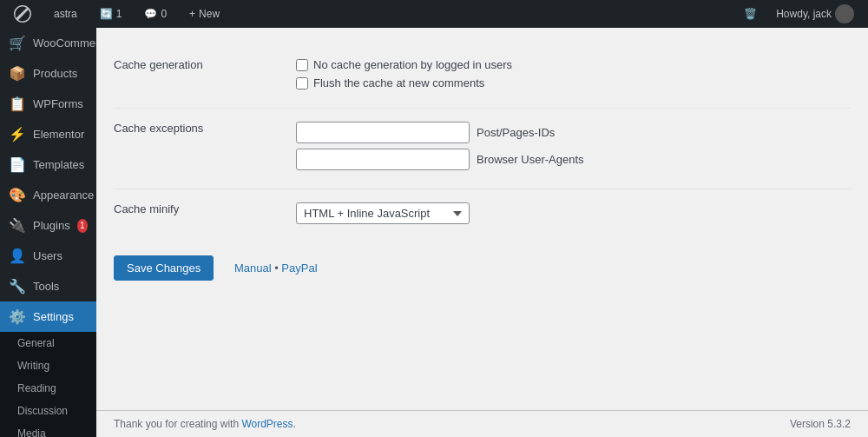 The width and height of the screenshot is (868, 437). Describe the element at coordinates (36, 388) in the screenshot. I see `submenu-label-reading: Reading` at that location.